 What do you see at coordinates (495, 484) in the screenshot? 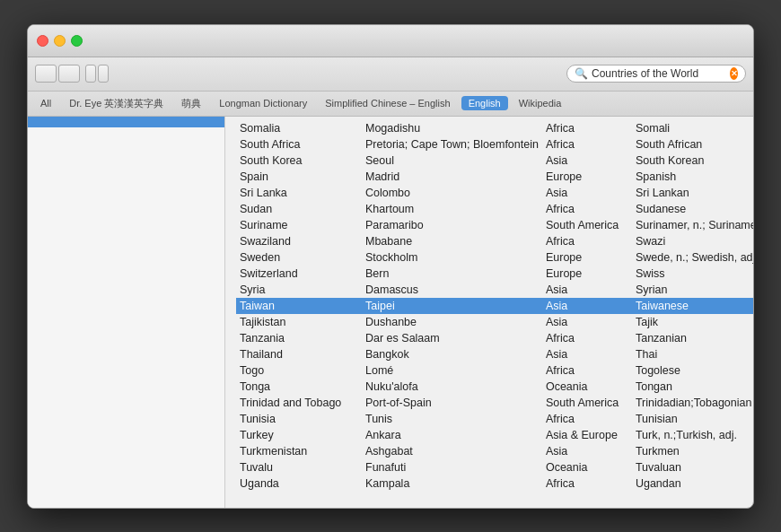
I see `table-row: Uganda Kampala Africa Ugandan` at bounding box center [495, 484].